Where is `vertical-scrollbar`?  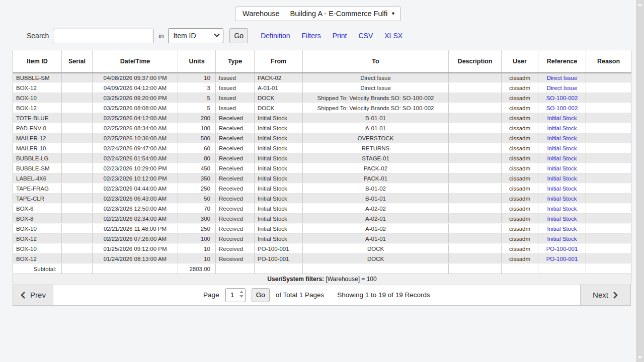 vertical-scrollbar is located at coordinates (640, 181).